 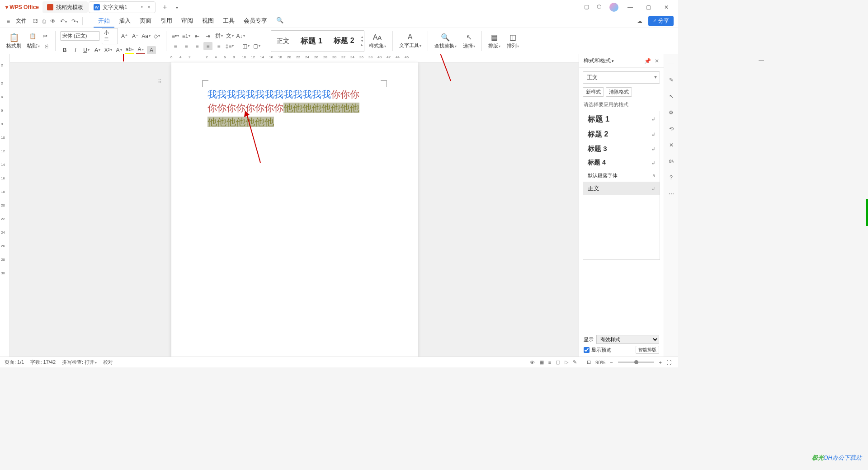 I want to click on style-item-h1: 标题 1↲, so click(x=621, y=119).